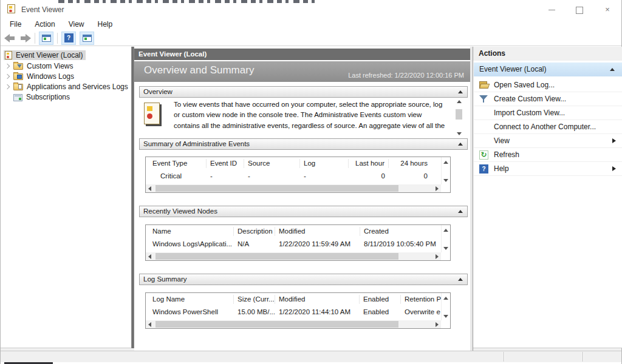  What do you see at coordinates (35, 97) in the screenshot?
I see `tree-item-subscriptions: Subscriptions` at bounding box center [35, 97].